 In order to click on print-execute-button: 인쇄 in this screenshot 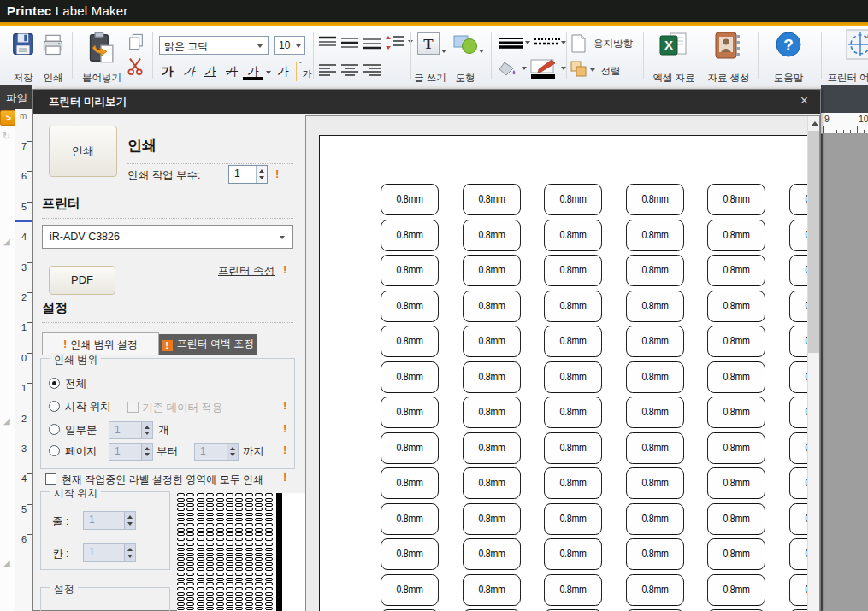, I will do `click(83, 151)`.